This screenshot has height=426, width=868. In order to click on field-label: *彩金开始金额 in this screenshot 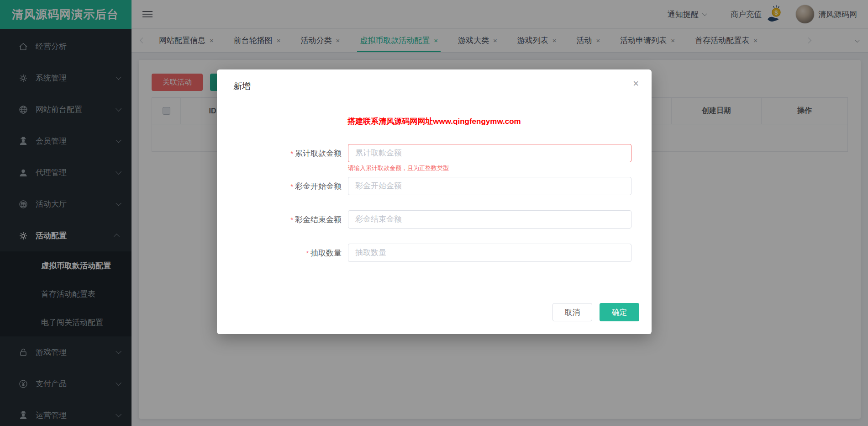, I will do `click(282, 186)`.